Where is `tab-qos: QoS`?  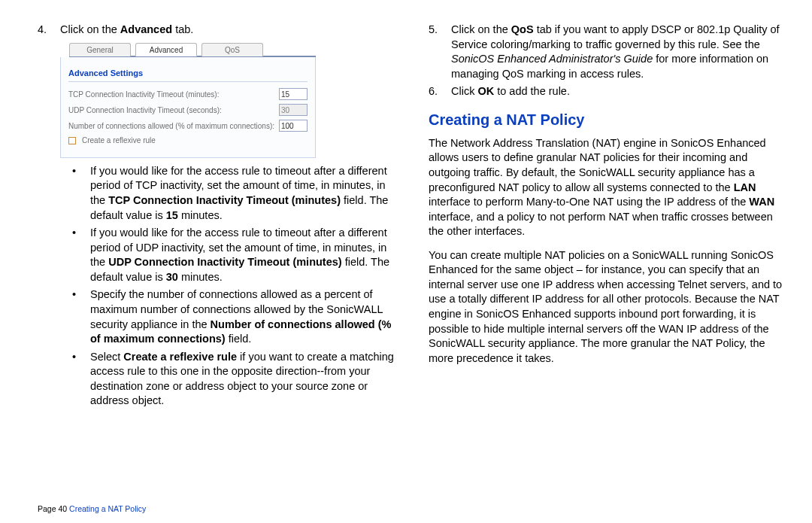
tab-qos: QoS is located at coordinates (232, 50).